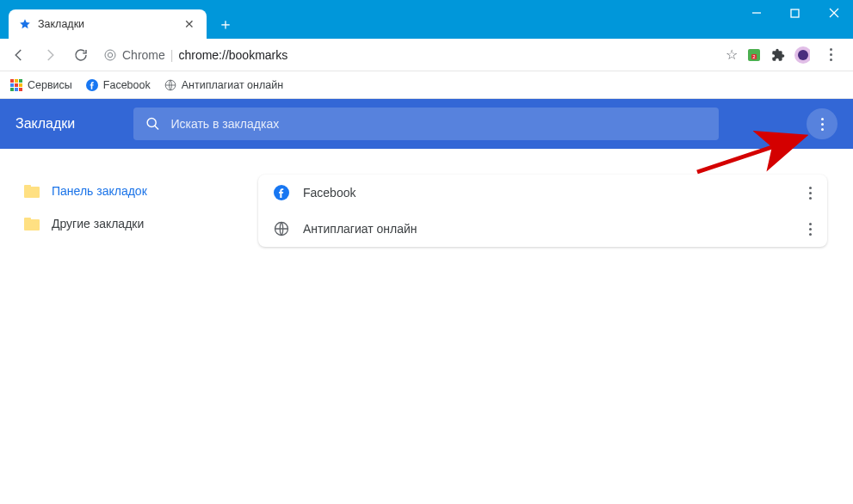 The width and height of the screenshot is (853, 504). What do you see at coordinates (107, 24) in the screenshot?
I see `tab-title: Закладки` at bounding box center [107, 24].